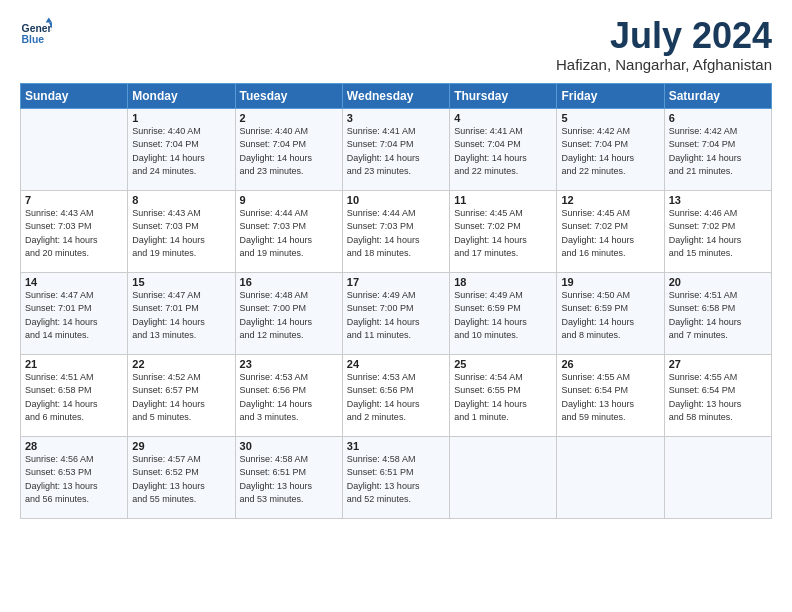 The image size is (792, 612). Describe the element at coordinates (396, 231) in the screenshot. I see `calendar-cell: 10Sunrise: 4:44 AM Sunset: 7:03 PM Dayli…` at that location.